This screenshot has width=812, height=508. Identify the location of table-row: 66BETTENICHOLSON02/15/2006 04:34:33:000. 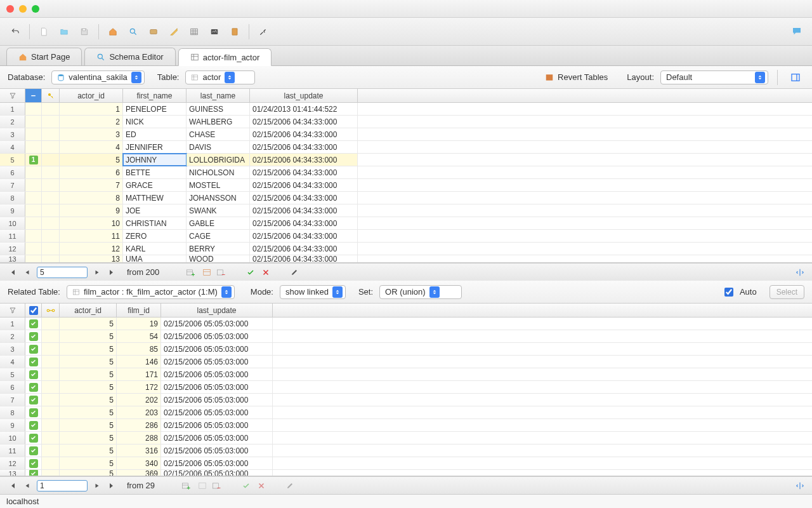
(406, 173).